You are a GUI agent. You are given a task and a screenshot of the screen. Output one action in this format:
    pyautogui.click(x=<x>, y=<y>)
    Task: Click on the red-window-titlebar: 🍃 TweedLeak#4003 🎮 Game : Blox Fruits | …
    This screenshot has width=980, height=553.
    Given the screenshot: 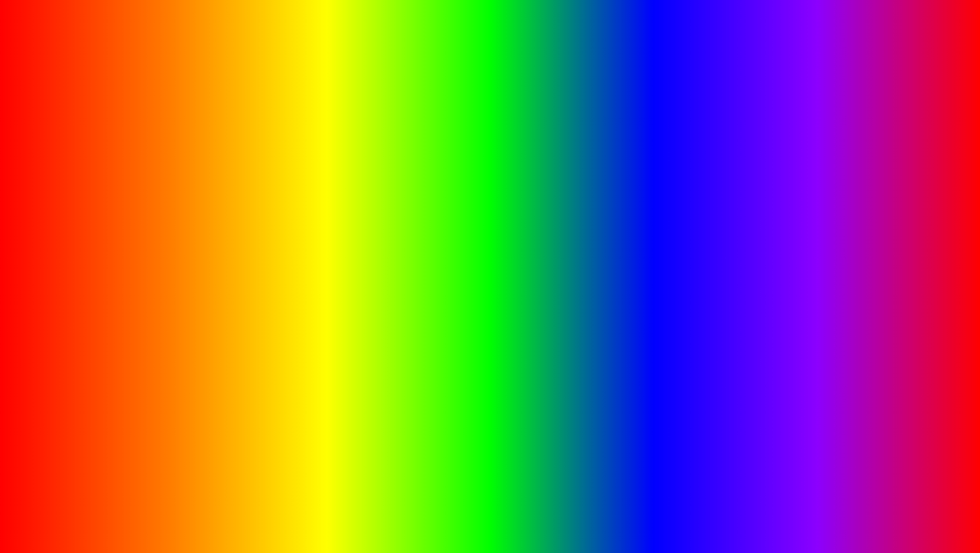 What is the action you would take?
    pyautogui.click(x=465, y=145)
    